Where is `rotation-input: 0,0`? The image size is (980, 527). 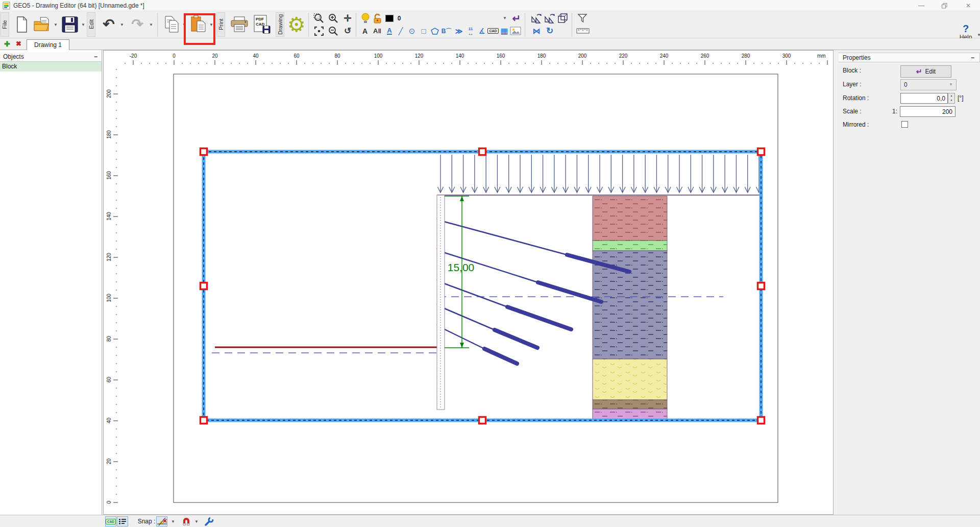
rotation-input: 0,0 is located at coordinates (924, 98).